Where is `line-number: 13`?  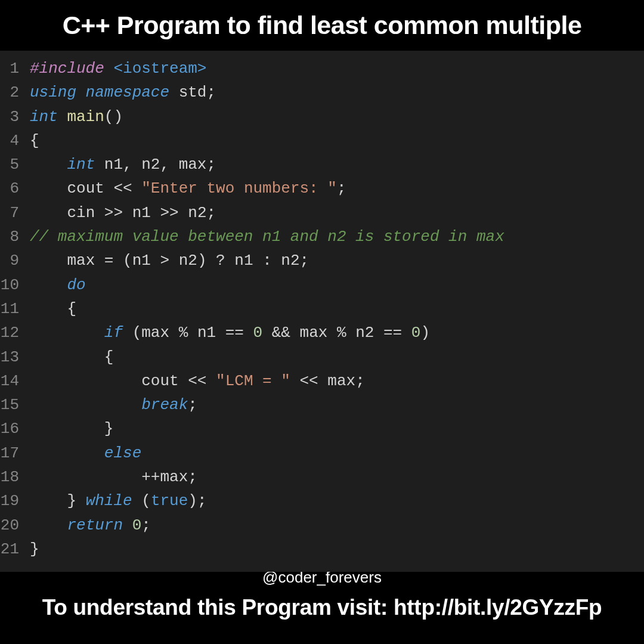
line-number: 13 is located at coordinates (15, 357).